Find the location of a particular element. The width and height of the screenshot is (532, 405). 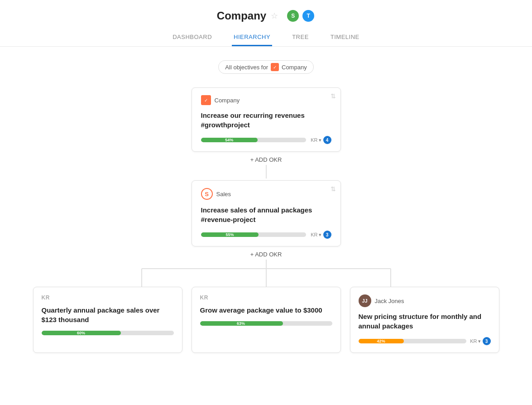

kr-title-1: Quarterly annual package sales over $123… is located at coordinates (108, 315).